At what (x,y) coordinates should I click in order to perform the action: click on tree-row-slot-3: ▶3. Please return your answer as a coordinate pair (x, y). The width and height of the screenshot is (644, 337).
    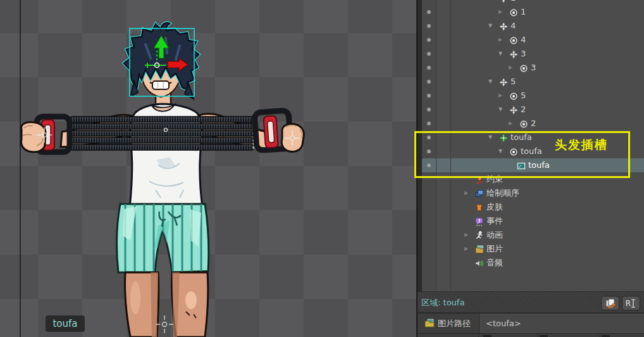
    Looking at the image, I should click on (531, 68).